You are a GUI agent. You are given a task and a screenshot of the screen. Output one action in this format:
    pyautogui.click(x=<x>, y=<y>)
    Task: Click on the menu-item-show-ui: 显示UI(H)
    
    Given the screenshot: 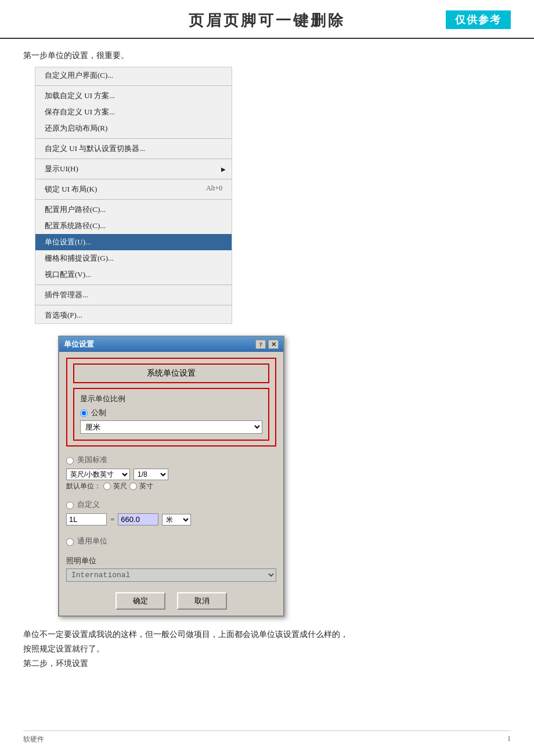 What is the action you would take?
    pyautogui.click(x=134, y=169)
    